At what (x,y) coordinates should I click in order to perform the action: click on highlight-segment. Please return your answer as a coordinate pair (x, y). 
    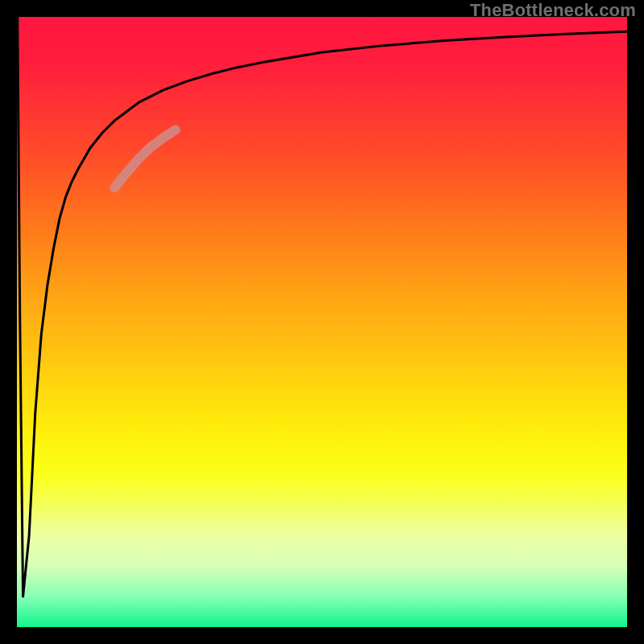
    Looking at the image, I should click on (145, 159).